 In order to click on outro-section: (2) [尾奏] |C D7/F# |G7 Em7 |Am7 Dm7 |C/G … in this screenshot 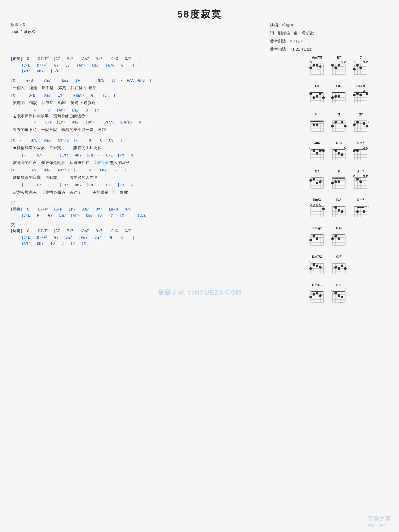, I will do `click(156, 234)`.